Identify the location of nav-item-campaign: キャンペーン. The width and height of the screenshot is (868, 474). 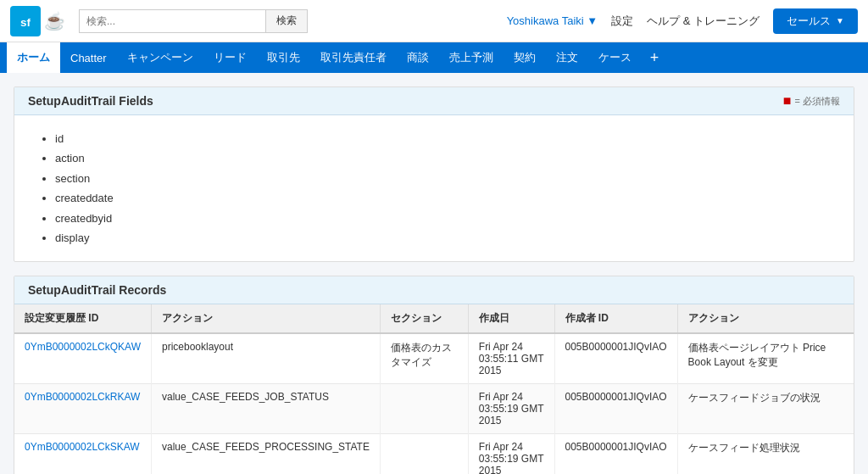
(160, 58).